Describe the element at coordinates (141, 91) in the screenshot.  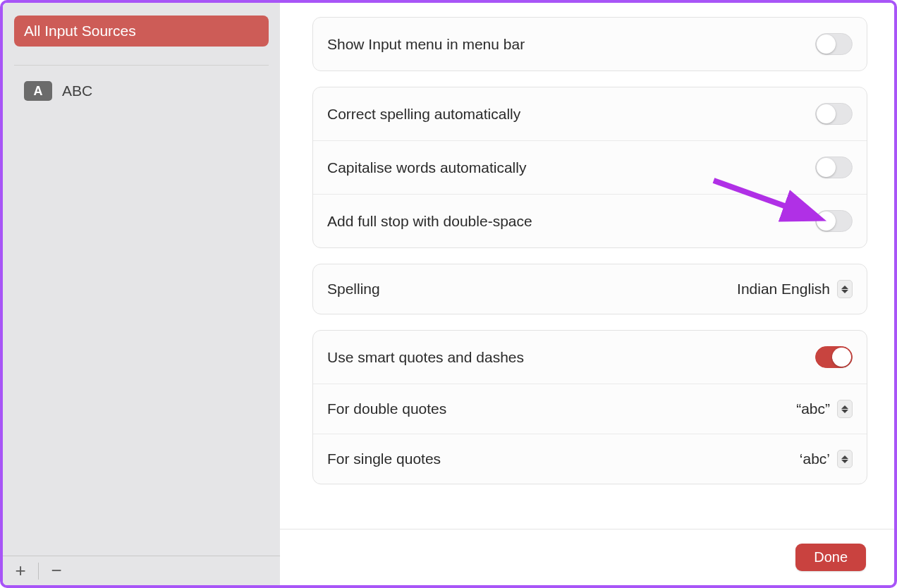
I see `sidebar-item-abc: A ABC` at that location.